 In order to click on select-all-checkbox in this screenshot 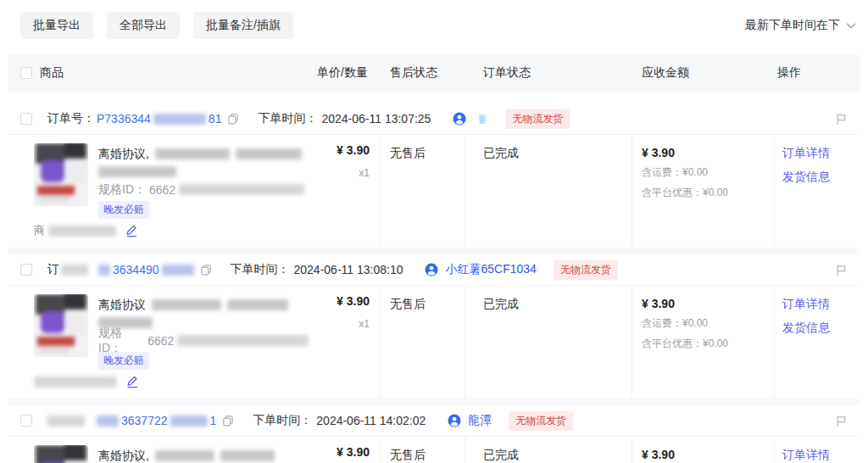, I will do `click(26, 73)`.